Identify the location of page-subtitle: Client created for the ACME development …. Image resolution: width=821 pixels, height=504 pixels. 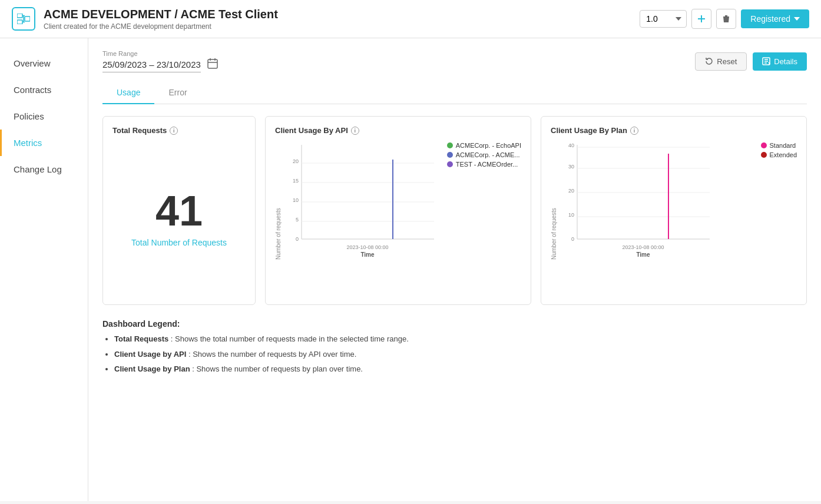
(161, 26).